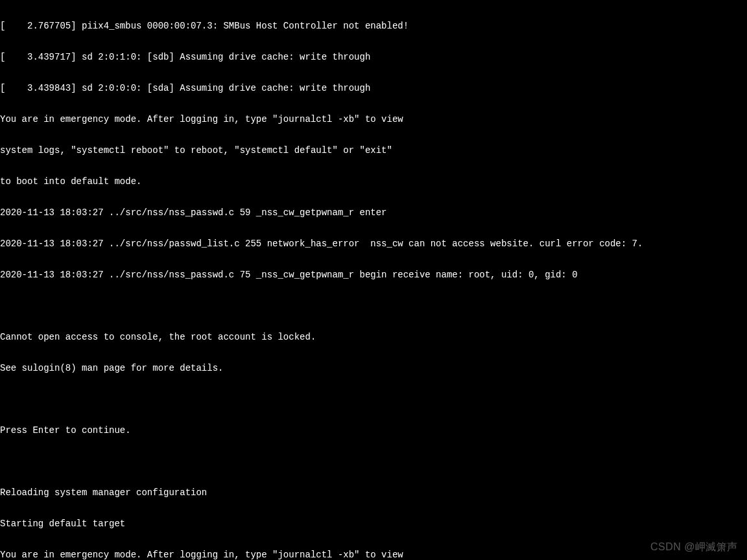 This screenshot has height=560, width=747. I want to click on console-line: system logs, "systemctl reboot" to reboo…, so click(374, 150).